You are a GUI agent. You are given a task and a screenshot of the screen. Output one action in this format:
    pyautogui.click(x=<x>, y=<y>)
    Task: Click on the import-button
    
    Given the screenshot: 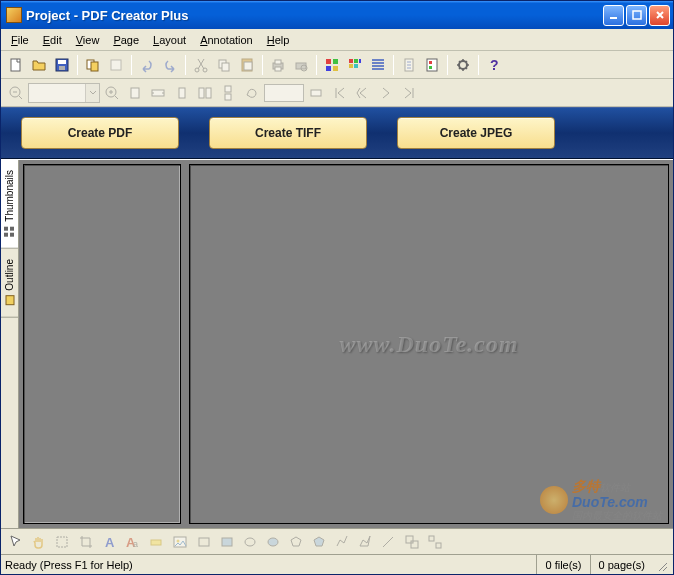 What is the action you would take?
    pyautogui.click(x=93, y=65)
    